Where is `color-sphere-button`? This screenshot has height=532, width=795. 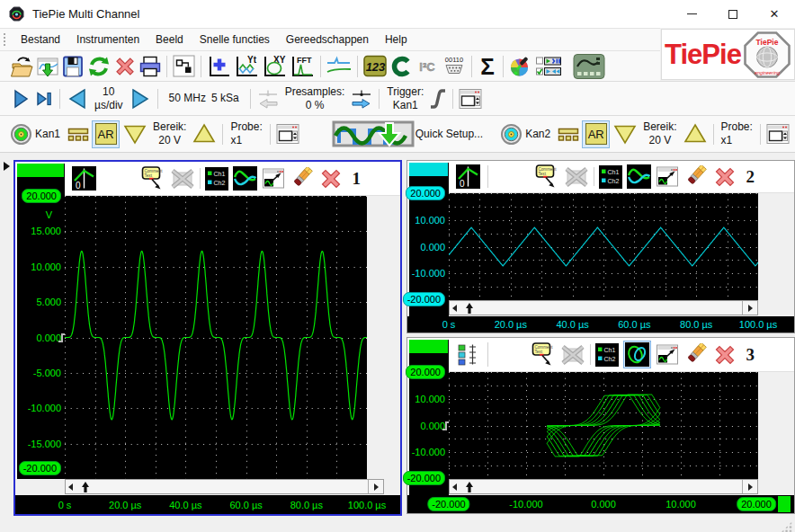
color-sphere-button is located at coordinates (521, 66).